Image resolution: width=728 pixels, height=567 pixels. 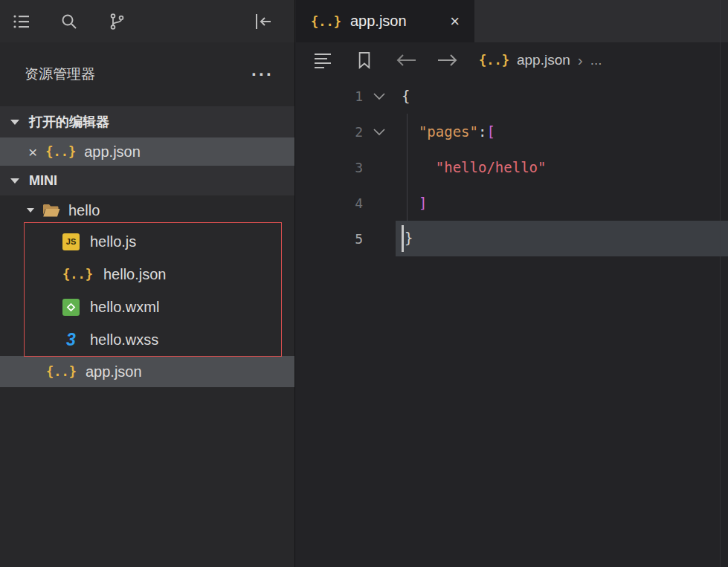 I want to click on open-editor-item-appjson: × {..} app.json, so click(x=147, y=152).